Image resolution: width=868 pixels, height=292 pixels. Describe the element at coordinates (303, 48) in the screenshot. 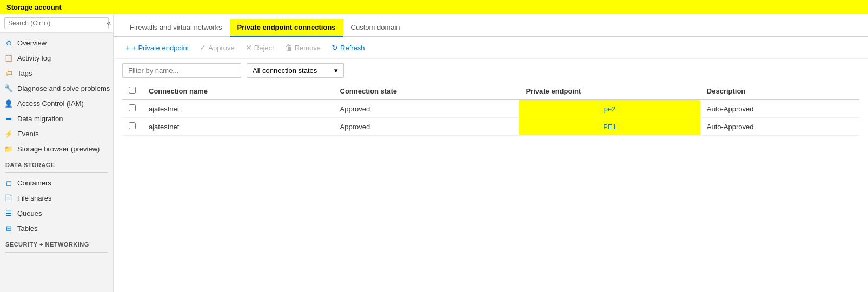

I see `remove-button: 🗑 Remove` at that location.